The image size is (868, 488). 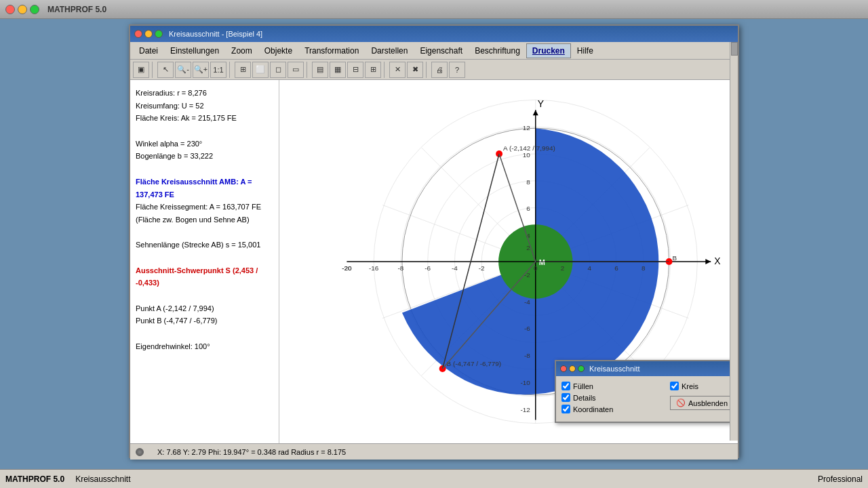 What do you see at coordinates (717, 261) in the screenshot?
I see `axis-x-label: X` at bounding box center [717, 261].